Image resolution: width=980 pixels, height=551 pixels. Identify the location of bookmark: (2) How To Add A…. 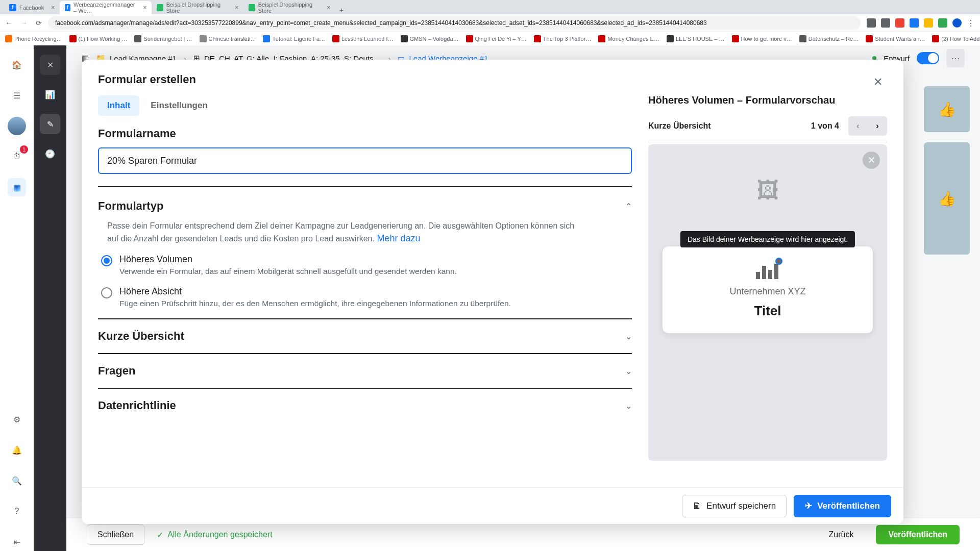
(956, 39).